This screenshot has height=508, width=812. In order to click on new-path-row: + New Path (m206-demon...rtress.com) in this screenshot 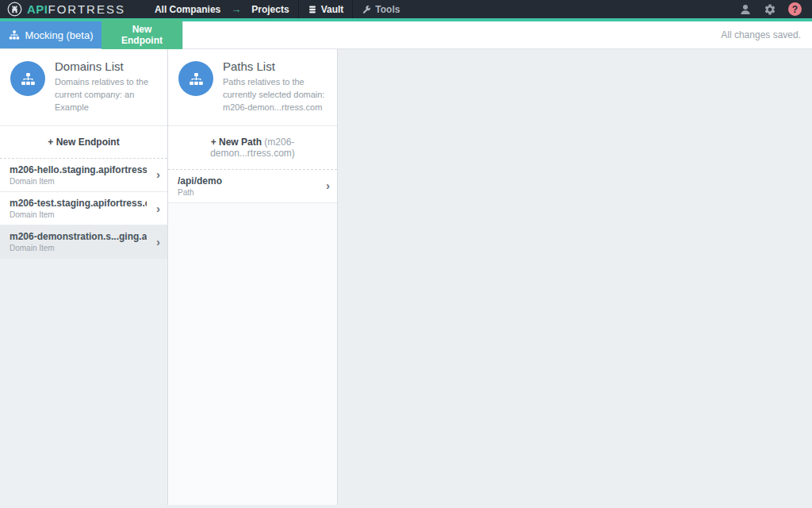, I will do `click(252, 148)`.